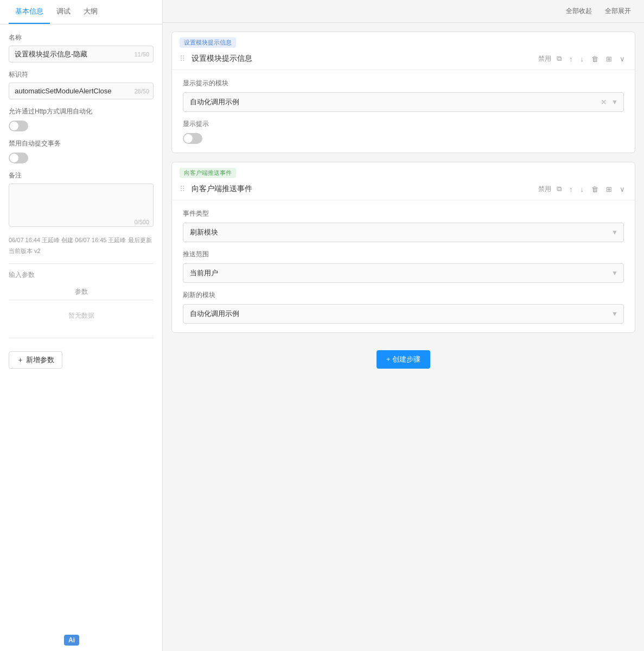 Image resolution: width=644 pixels, height=651 pixels. Describe the element at coordinates (29, 12) in the screenshot. I see `tab-basic: 基本信息` at that location.